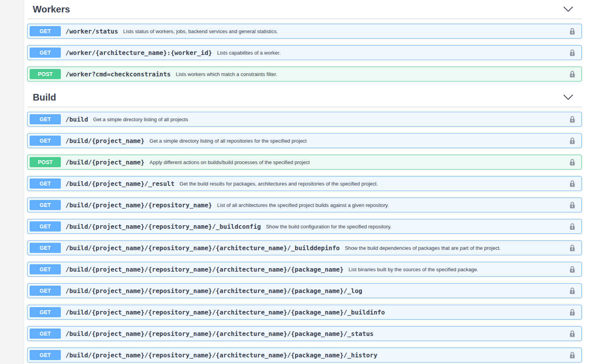 Image resolution: width=608 pixels, height=364 pixels. Describe the element at coordinates (305, 184) in the screenshot. I see `endpoint-row: GET /build/{project_name}/_result Get th…` at that location.